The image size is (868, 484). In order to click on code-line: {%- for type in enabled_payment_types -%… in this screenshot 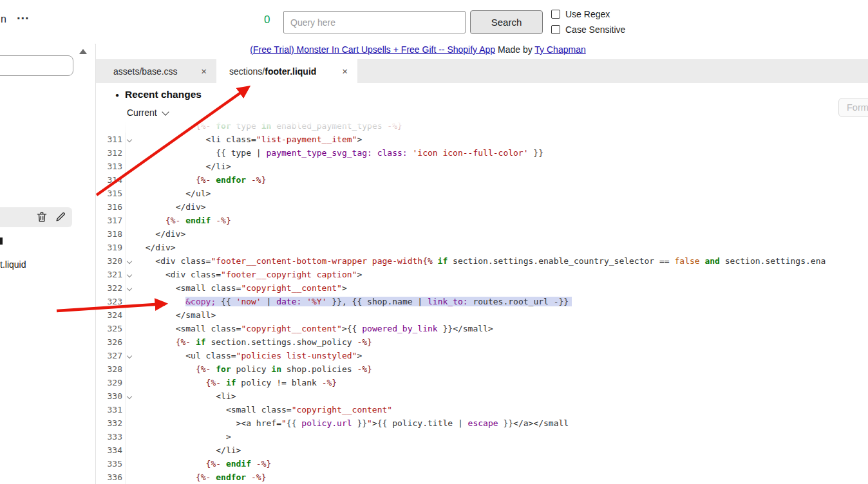, I will do `click(482, 126)`.